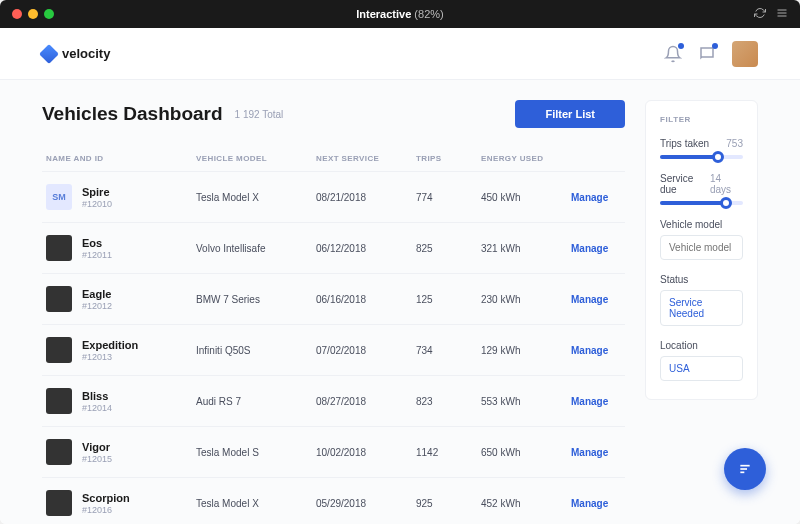  I want to click on column-header: VEHICLE MODEL, so click(251, 158).